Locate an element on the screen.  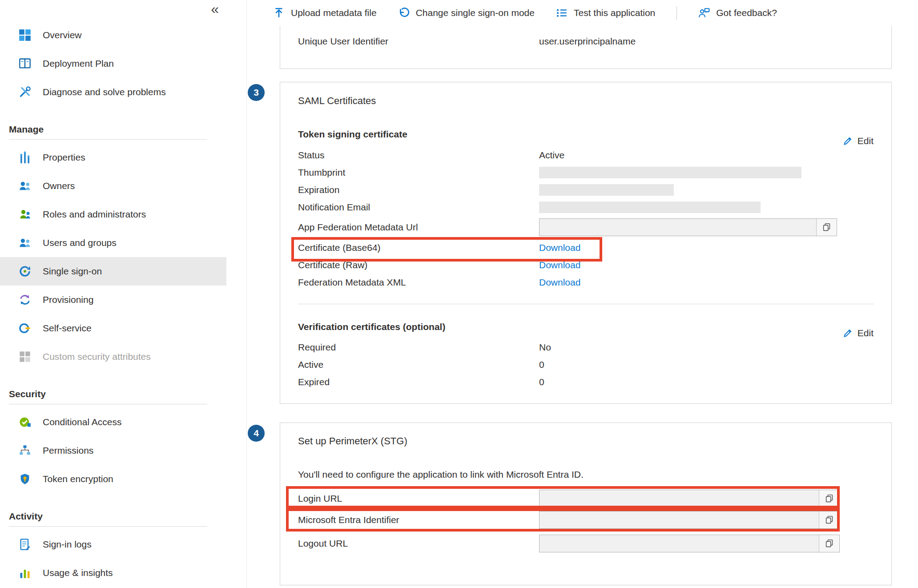
sidebar-item-overview: Overview is located at coordinates (113, 35).